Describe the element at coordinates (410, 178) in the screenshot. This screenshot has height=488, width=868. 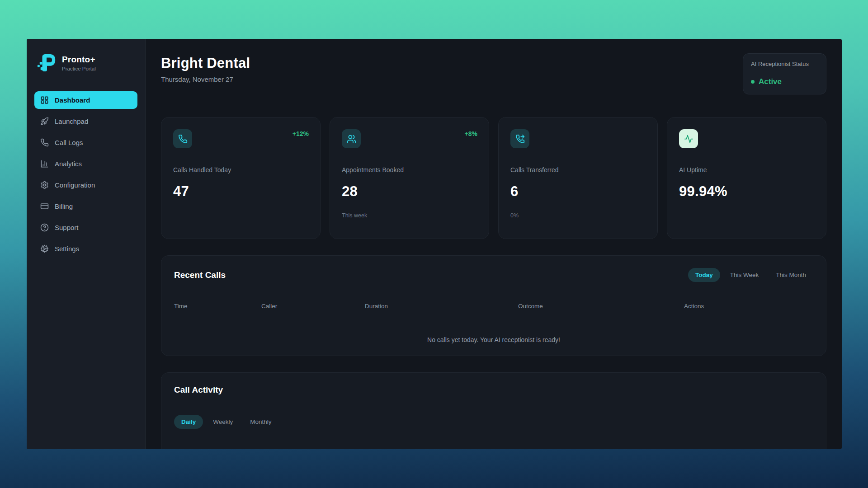
I see `stat-card-appointments-booked: +8% Appointments Booked 28 This week` at that location.